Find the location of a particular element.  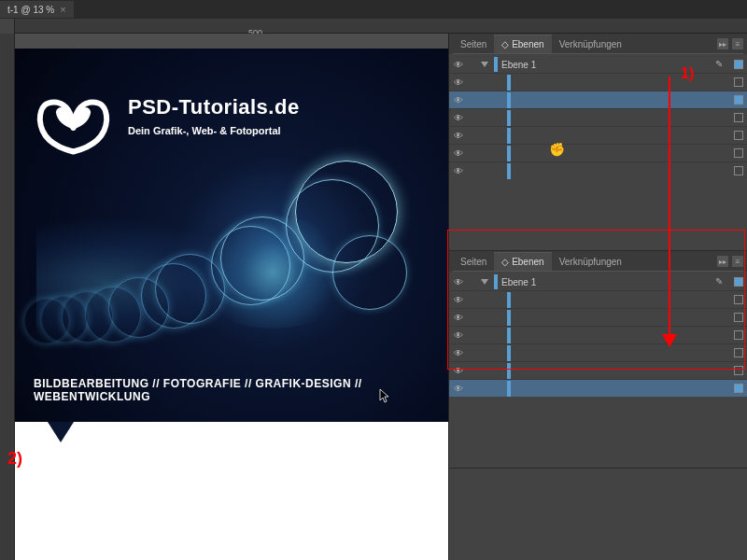

layer-parent-name: Ebene 1 is located at coordinates (607, 282).